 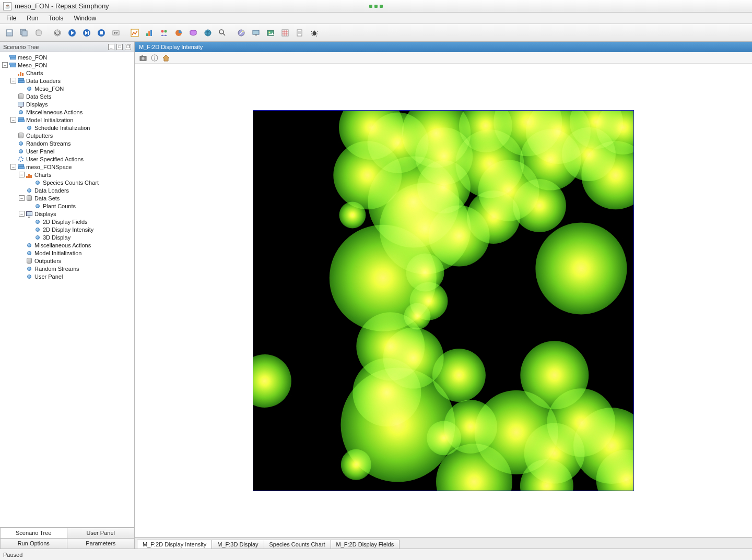 I want to click on chart-bar-button, so click(x=149, y=33).